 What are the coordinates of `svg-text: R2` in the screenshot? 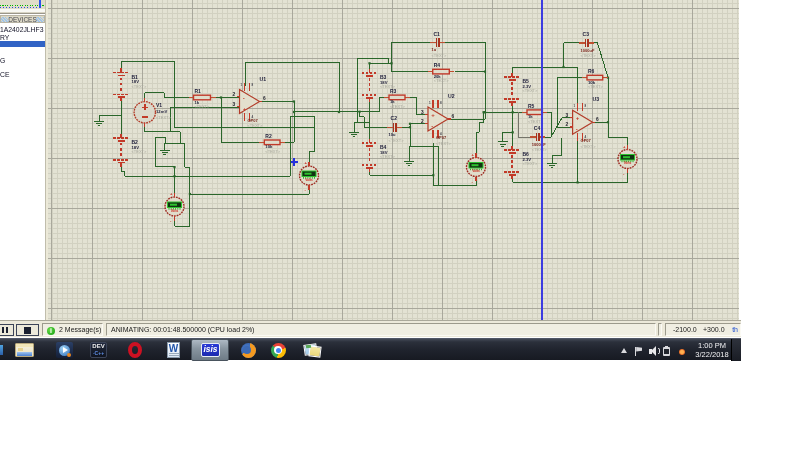 It's located at (268, 136).